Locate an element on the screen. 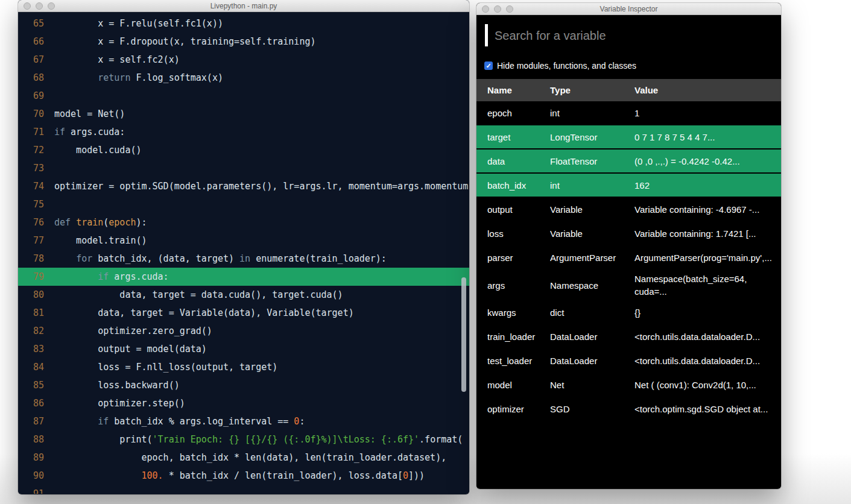 This screenshot has height=504, width=851. cell-name: args is located at coordinates (519, 286).